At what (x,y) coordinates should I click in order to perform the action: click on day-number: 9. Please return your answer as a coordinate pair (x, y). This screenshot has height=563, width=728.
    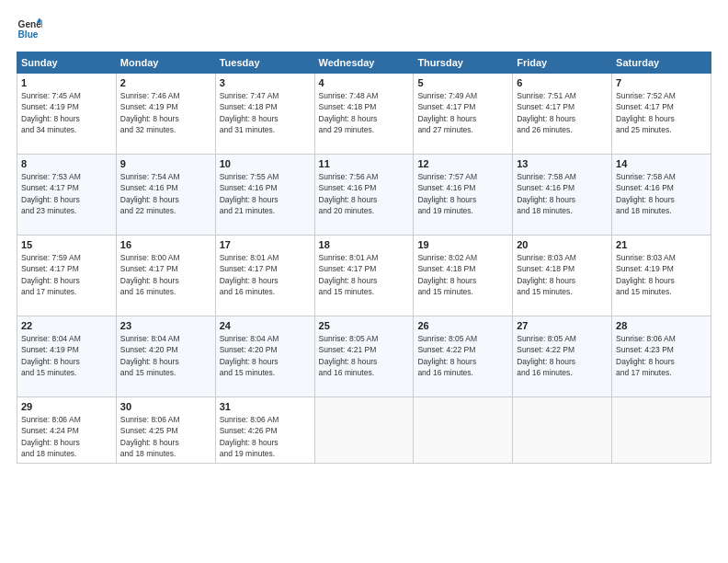
    Looking at the image, I should click on (165, 164).